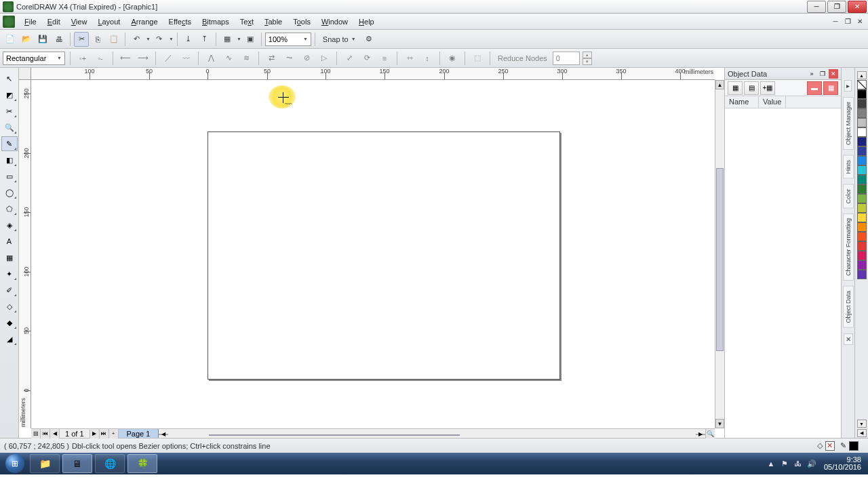 The image size is (868, 488). I want to click on swatch-fdd835, so click(862, 218).